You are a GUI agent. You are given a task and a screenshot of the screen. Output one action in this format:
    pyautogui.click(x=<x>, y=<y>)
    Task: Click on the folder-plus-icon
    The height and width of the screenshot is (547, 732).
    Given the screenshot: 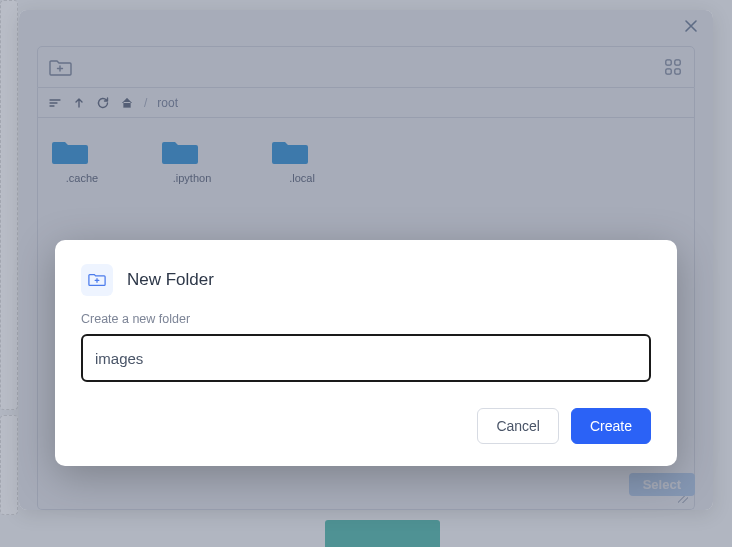 What is the action you would take?
    pyautogui.click(x=97, y=280)
    